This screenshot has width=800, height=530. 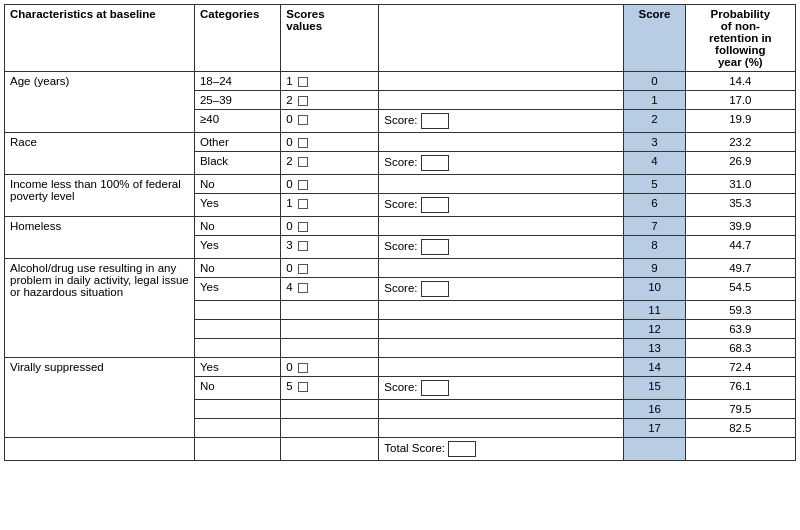 I want to click on probability-cell: 44.7, so click(x=740, y=248).